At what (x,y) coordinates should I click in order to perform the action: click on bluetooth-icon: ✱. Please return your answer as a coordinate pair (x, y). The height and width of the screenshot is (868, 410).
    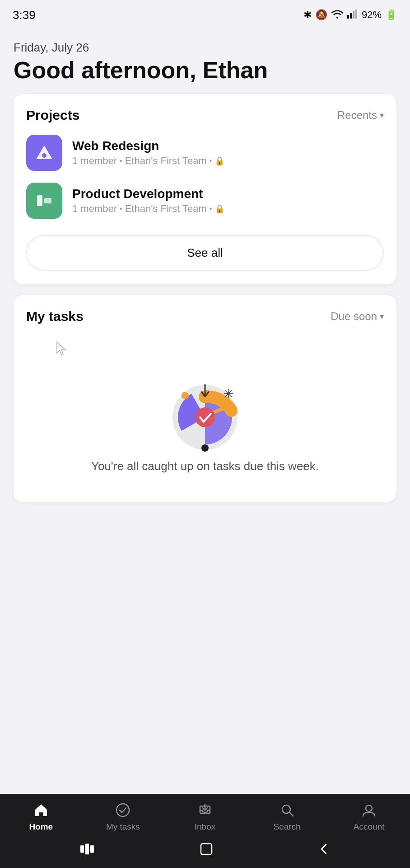
    Looking at the image, I should click on (308, 15).